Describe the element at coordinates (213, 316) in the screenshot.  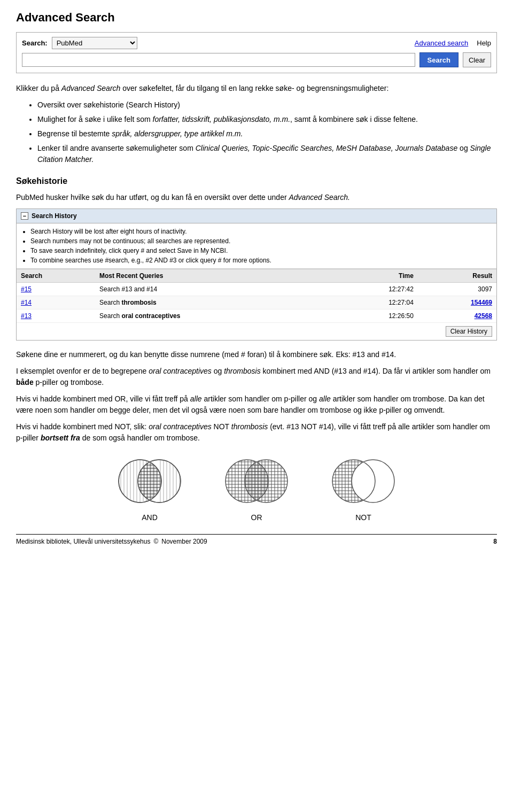
I see `sh-query-text: Search oral contraceptives` at that location.